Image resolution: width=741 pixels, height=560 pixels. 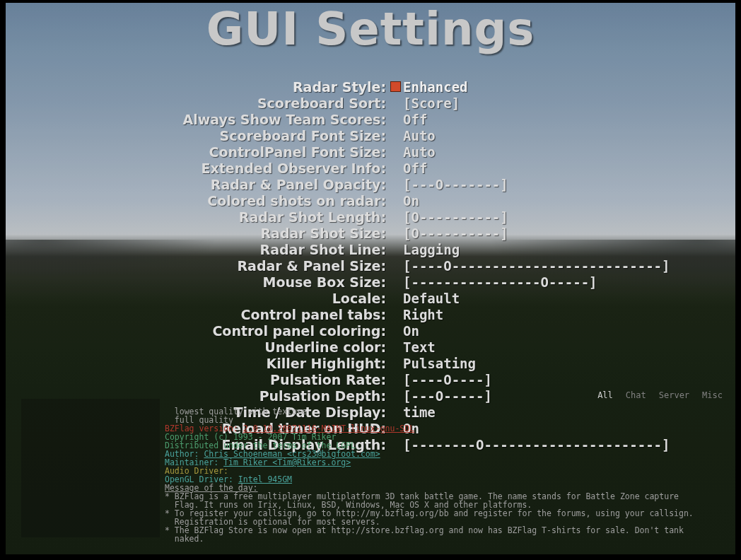 I want to click on menu-label: ControlPanel Font Size:, so click(x=197, y=153).